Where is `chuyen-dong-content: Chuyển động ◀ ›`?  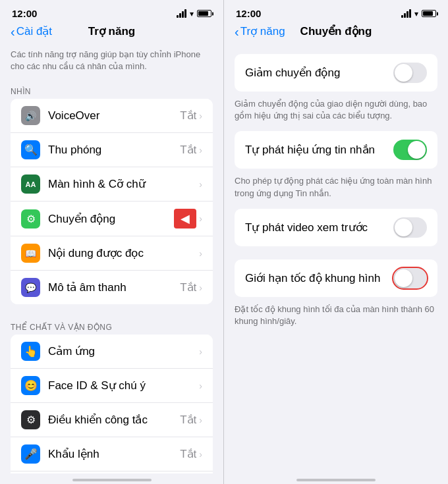
chuyen-dong-content: Chuyển động ◀ › is located at coordinates (125, 219).